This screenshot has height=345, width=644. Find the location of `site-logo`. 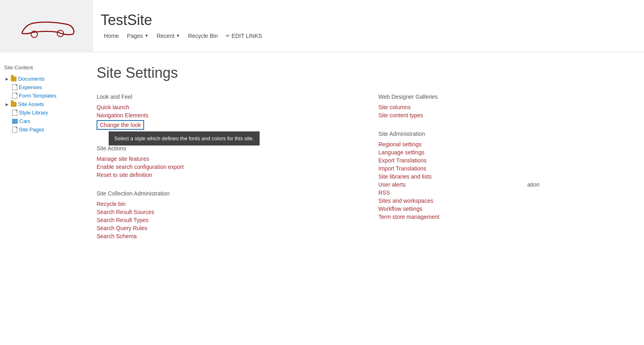

site-logo is located at coordinates (46, 26).